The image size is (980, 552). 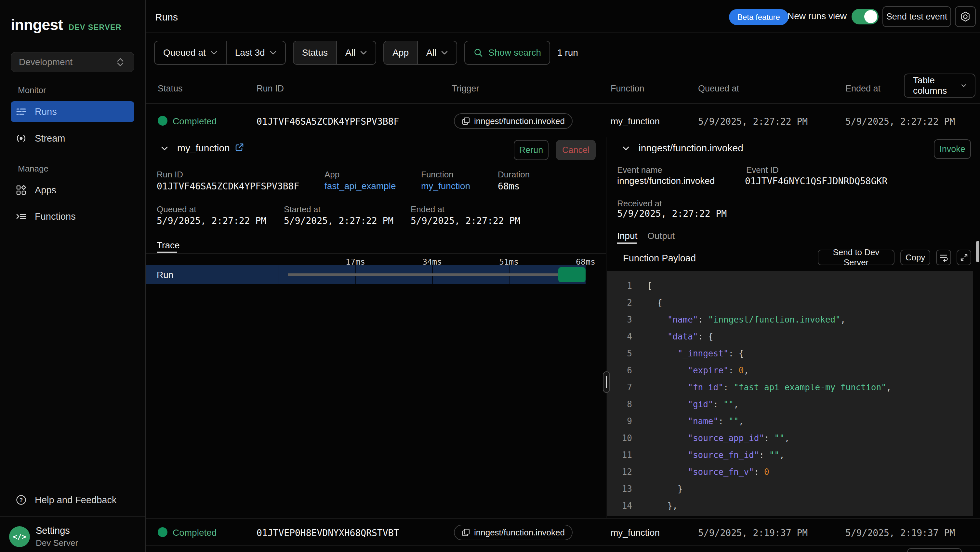 What do you see at coordinates (790, 286) in the screenshot?
I see `code-line: 1[` at bounding box center [790, 286].